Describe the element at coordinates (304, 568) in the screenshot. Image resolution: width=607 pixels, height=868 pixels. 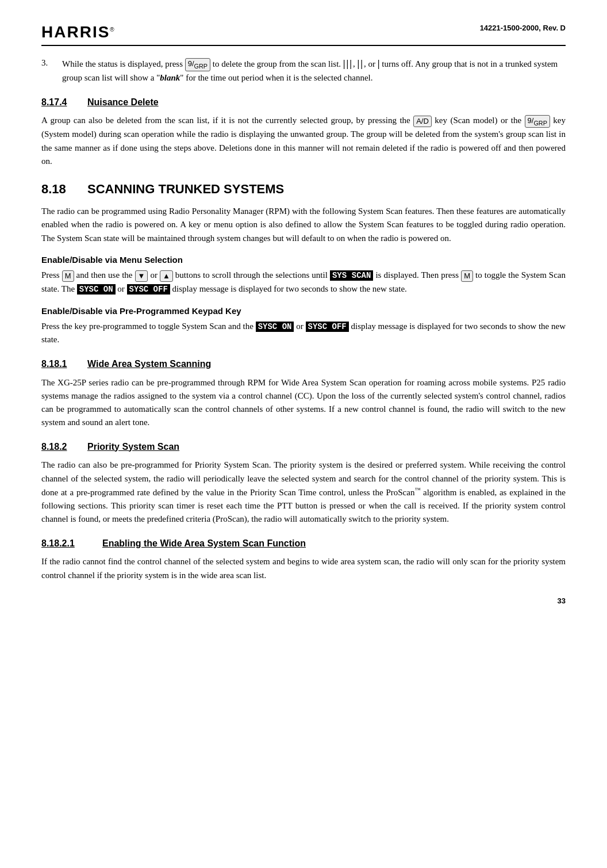
I see `para-81821: If the radio cannot find the control cha…` at that location.